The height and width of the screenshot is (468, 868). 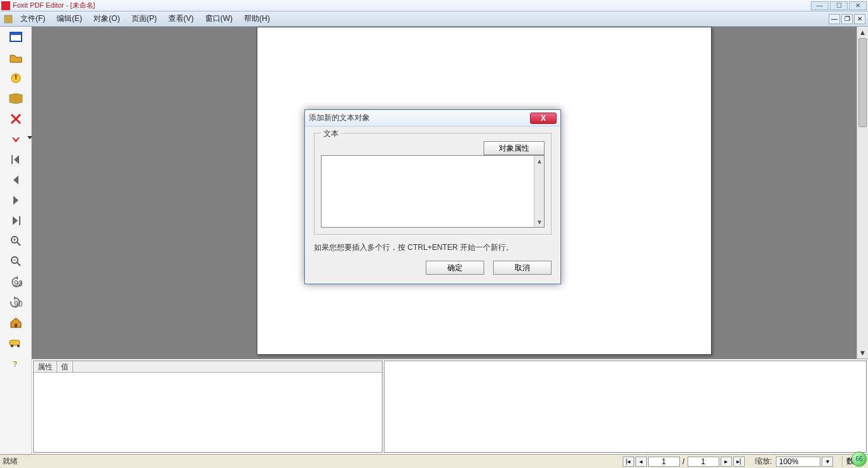 What do you see at coordinates (16, 302) in the screenshot?
I see `rotate-right-icon: 90` at bounding box center [16, 302].